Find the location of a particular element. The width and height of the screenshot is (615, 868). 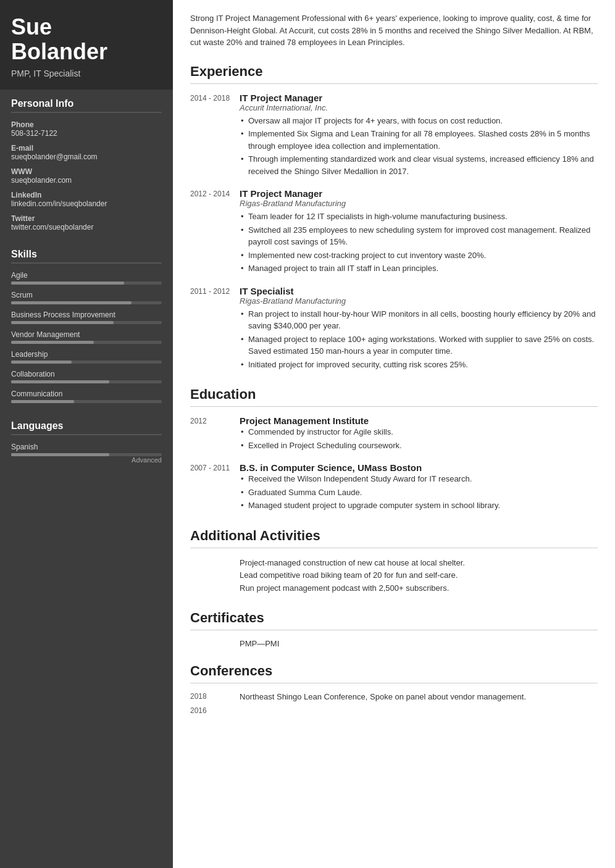

skill-agile-label: Agile is located at coordinates (86, 275).